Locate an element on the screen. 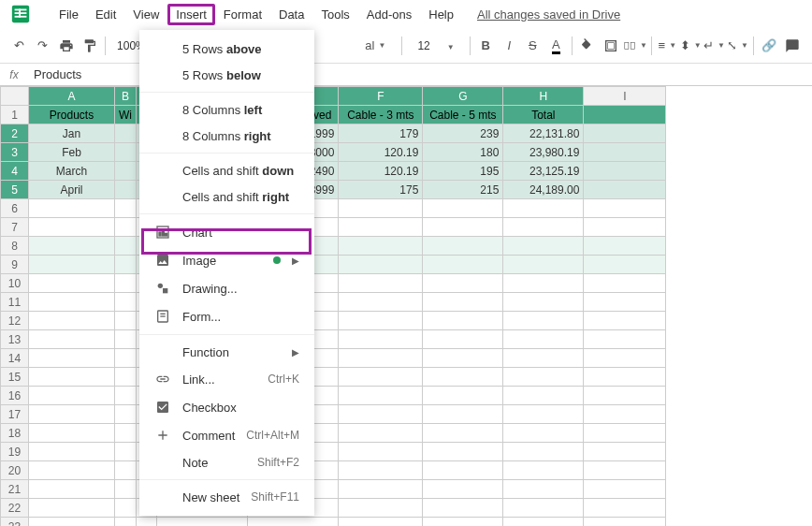 Image resolution: width=812 pixels, height=526 pixels. save-status: All changes saved in Drive is located at coordinates (548, 15).